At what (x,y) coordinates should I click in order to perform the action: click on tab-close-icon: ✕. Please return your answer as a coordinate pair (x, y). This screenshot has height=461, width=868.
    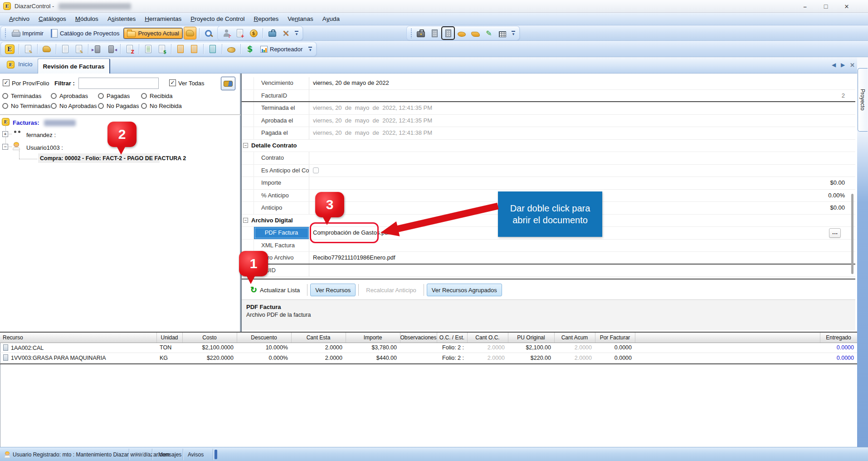
    Looking at the image, I should click on (853, 65).